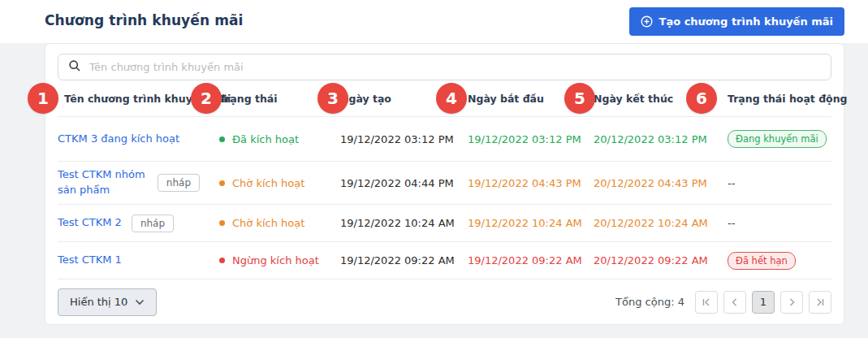 This screenshot has width=868, height=338. Describe the element at coordinates (75, 67) in the screenshot. I see `search-icon` at that location.